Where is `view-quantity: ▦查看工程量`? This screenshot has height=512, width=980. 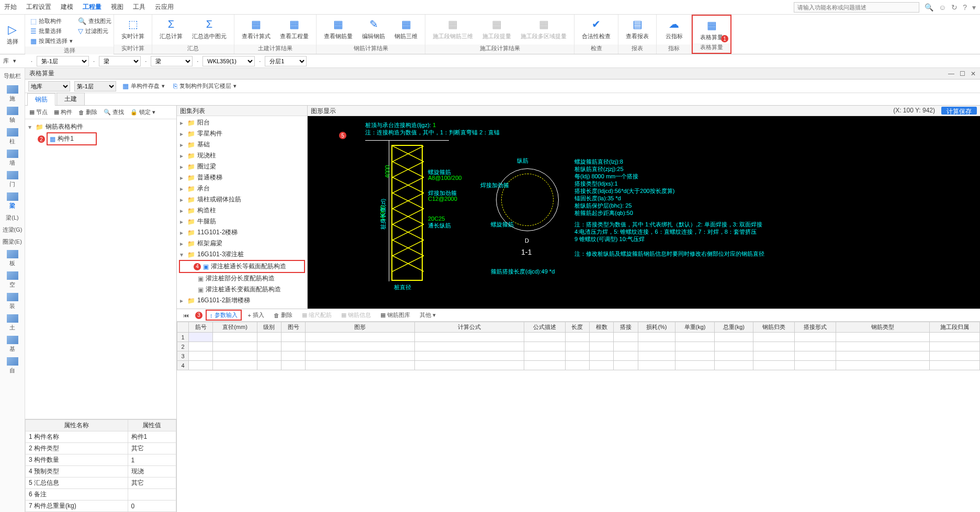
view-quantity: ▦查看工程量 is located at coordinates (294, 28).